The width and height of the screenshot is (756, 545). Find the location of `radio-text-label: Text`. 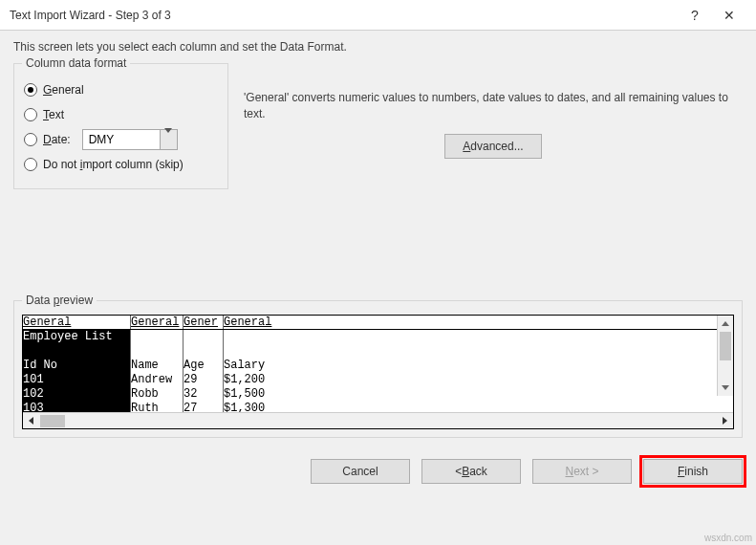

radio-text-label: Text is located at coordinates (54, 115).